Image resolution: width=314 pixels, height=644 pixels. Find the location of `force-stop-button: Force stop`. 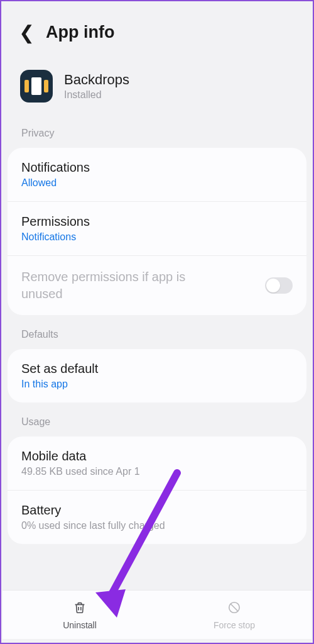

force-stop-button: Force stop is located at coordinates (234, 615).